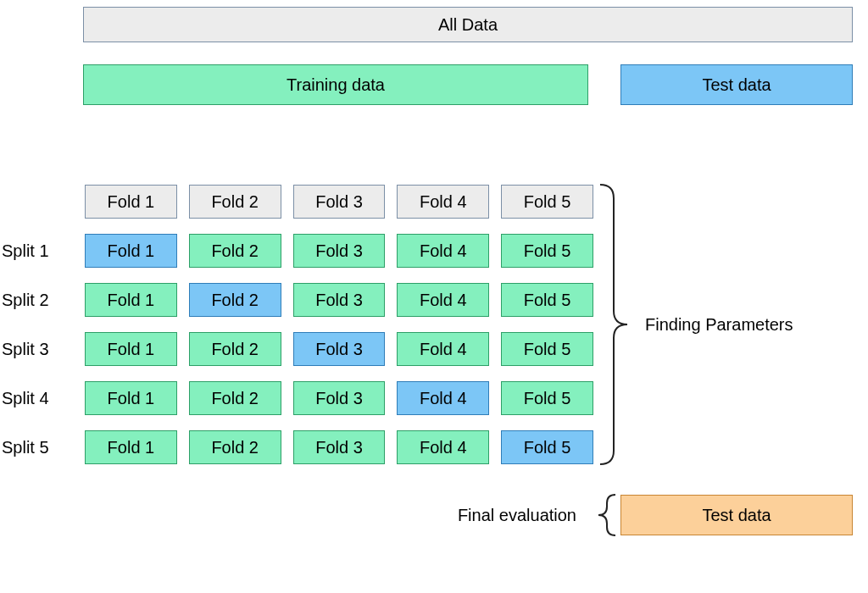 This screenshot has height=593, width=868. What do you see at coordinates (25, 300) in the screenshot?
I see `split-label-text: Split 2` at bounding box center [25, 300].